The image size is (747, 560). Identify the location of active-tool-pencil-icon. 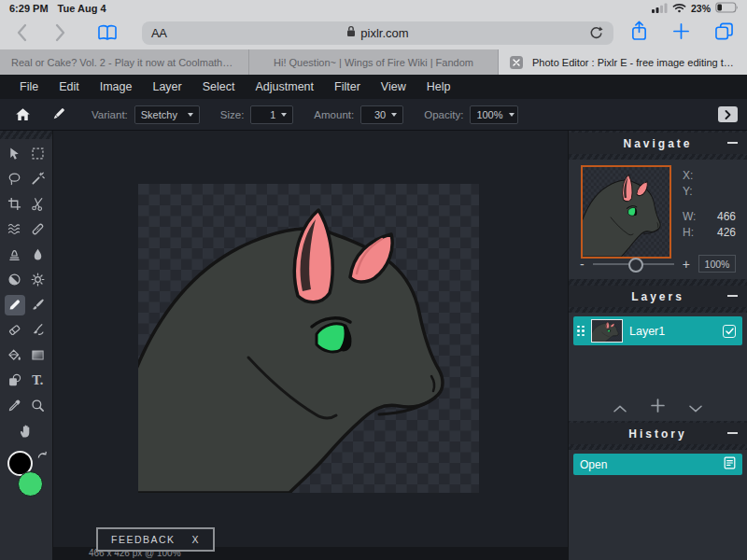
(58, 114).